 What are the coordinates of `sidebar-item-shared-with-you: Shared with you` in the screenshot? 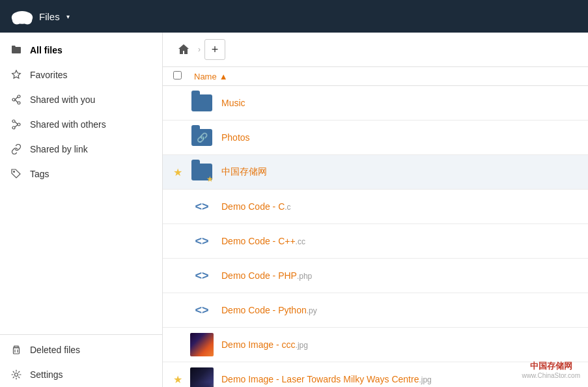 It's located at (81, 100).